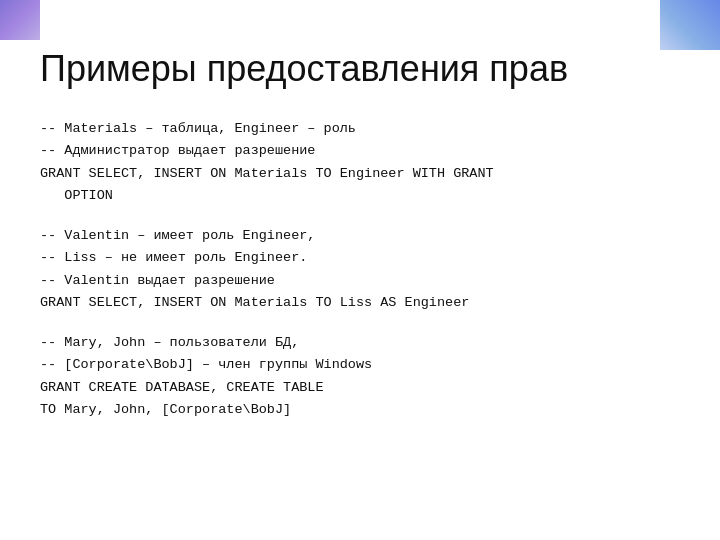  I want to click on page-title: Примеры предоставления прав, so click(360, 69).